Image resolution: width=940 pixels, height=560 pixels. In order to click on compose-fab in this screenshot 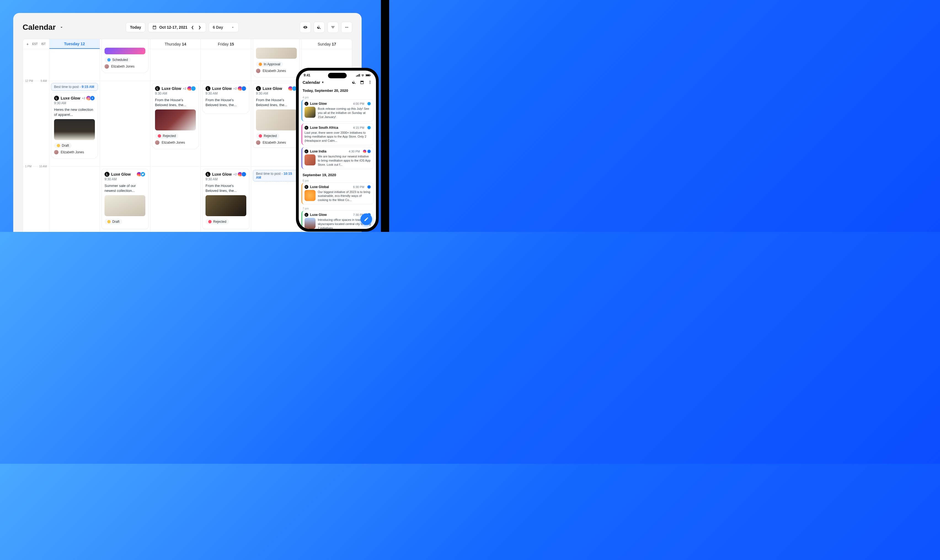, I will do `click(366, 219)`.